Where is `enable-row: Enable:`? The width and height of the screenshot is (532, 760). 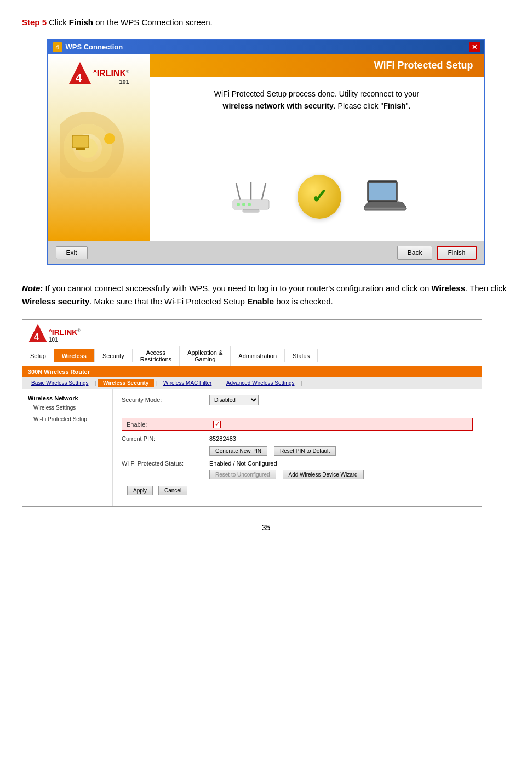 enable-row: Enable: is located at coordinates (297, 424).